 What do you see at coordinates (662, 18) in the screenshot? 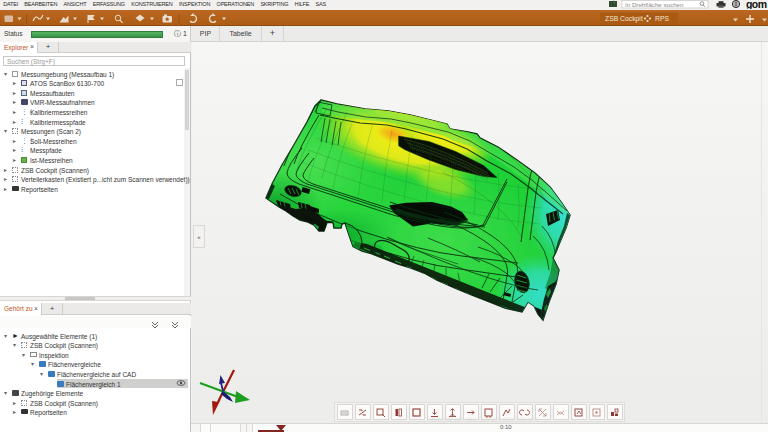
I see `svg-text: RPS` at bounding box center [662, 18].